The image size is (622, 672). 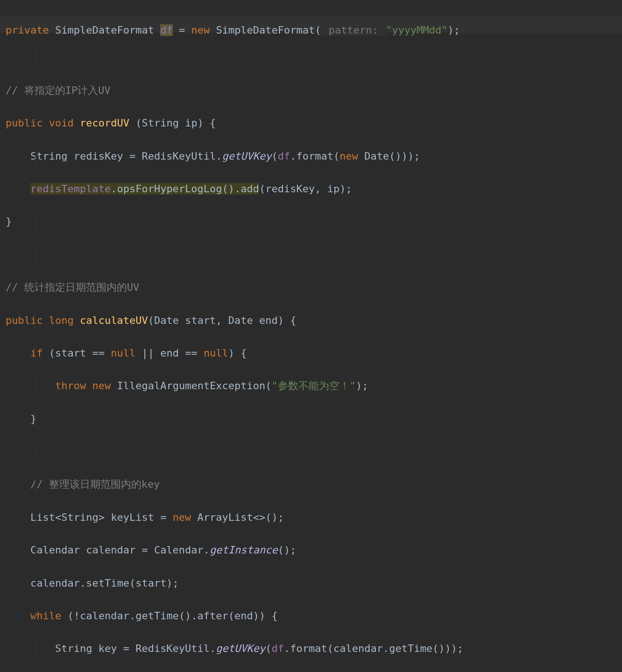 What do you see at coordinates (311, 123) in the screenshot?
I see `code-line: public void recordUV (String ip) {` at bounding box center [311, 123].